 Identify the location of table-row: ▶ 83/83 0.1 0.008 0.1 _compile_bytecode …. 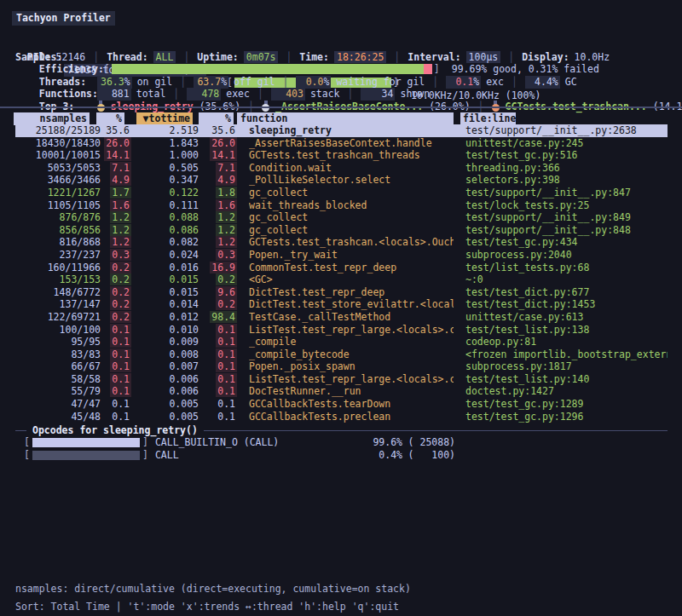
(341, 354).